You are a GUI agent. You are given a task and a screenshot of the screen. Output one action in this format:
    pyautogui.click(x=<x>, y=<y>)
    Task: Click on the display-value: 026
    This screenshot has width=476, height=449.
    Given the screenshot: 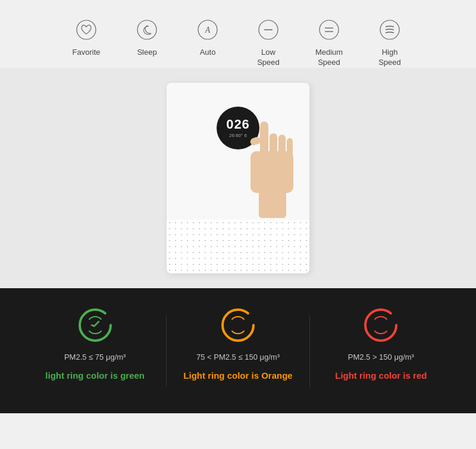 What is the action you would take?
    pyautogui.click(x=238, y=124)
    